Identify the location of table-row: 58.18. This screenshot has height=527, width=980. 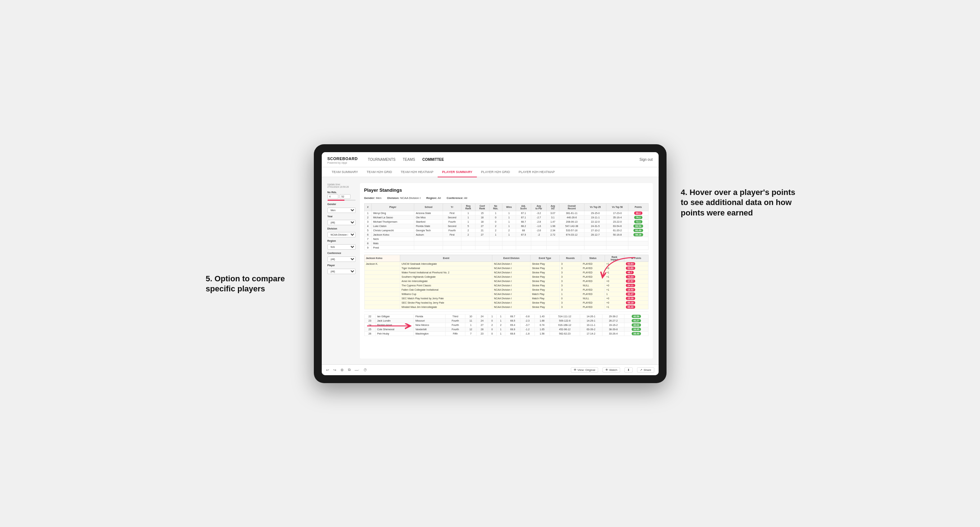
(638, 235).